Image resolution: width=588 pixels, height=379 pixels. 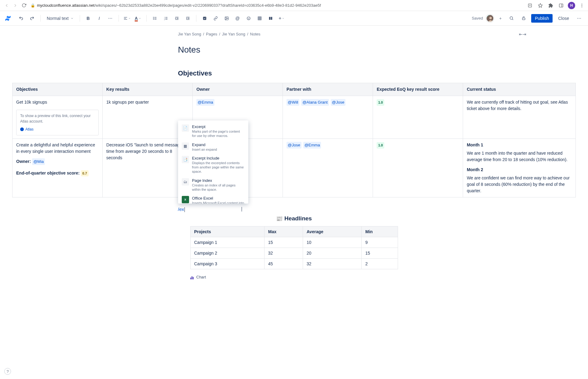 I want to click on outdent-button, so click(x=177, y=18).